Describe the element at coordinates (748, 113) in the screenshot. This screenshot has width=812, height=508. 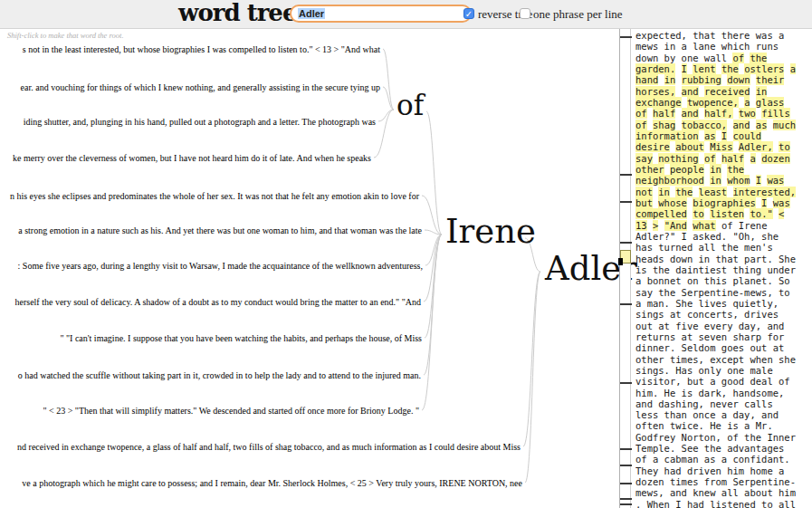
I see `highlighted-word: two` at that location.